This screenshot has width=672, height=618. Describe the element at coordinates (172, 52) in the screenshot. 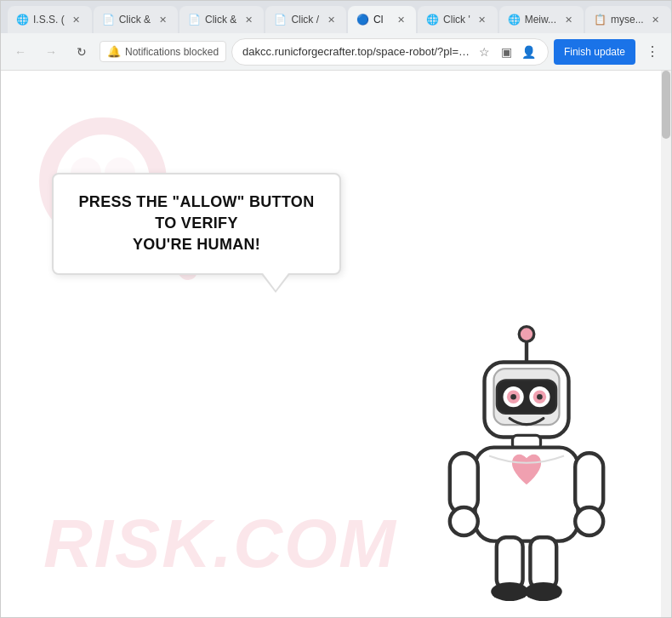

I see `notifications-blocked-label: Notifications blocked` at that location.